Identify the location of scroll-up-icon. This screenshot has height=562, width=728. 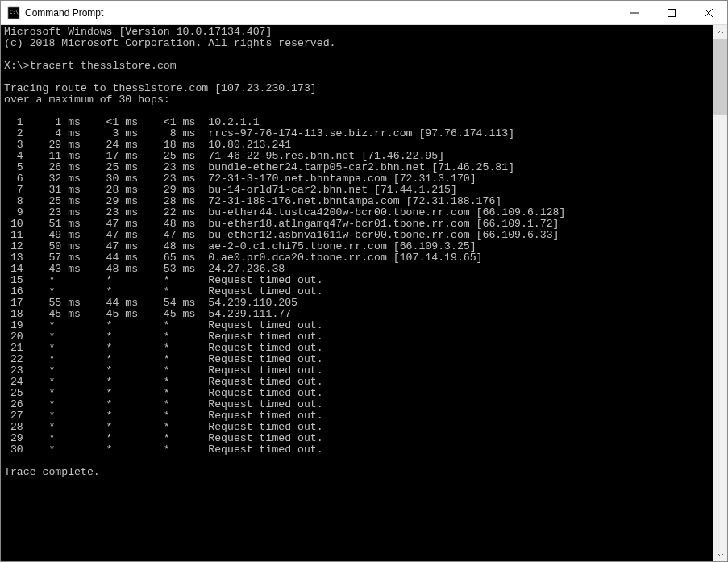
(721, 32).